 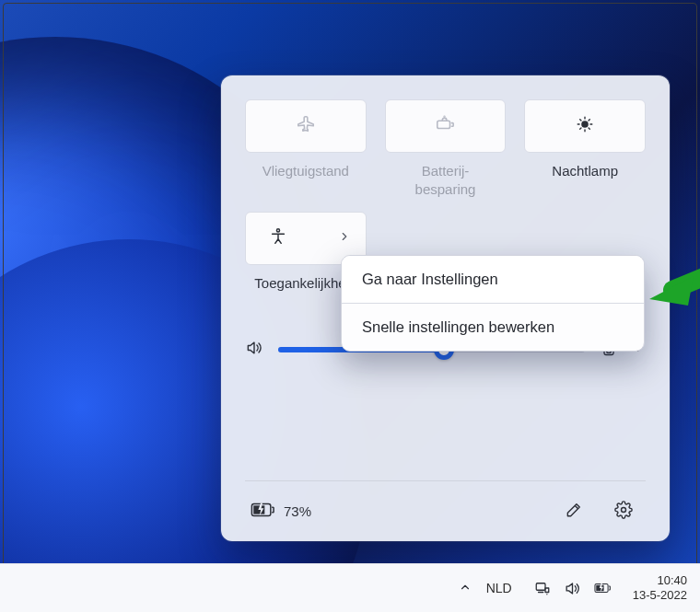 I want to click on night-light-icon, so click(x=585, y=126).